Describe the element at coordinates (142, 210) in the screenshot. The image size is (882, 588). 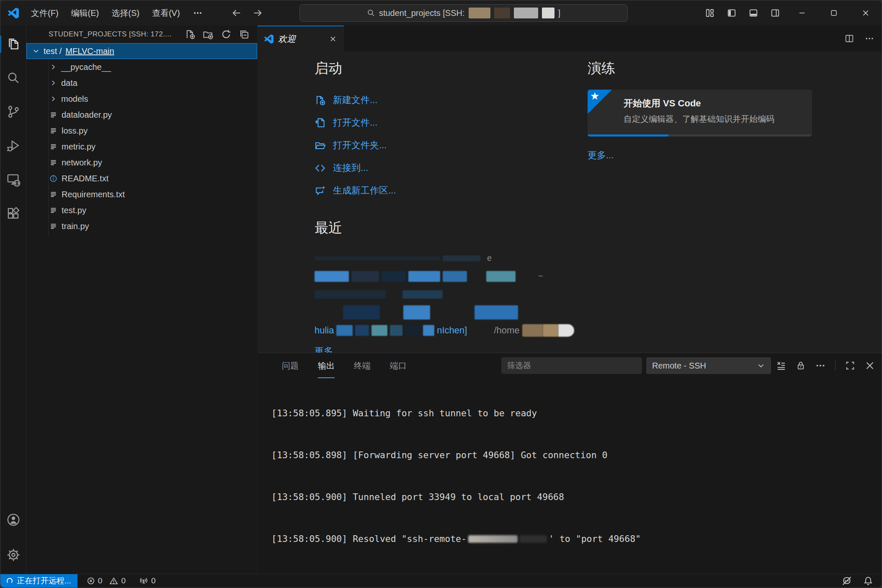
I see `tree-item-test: test.py` at that location.